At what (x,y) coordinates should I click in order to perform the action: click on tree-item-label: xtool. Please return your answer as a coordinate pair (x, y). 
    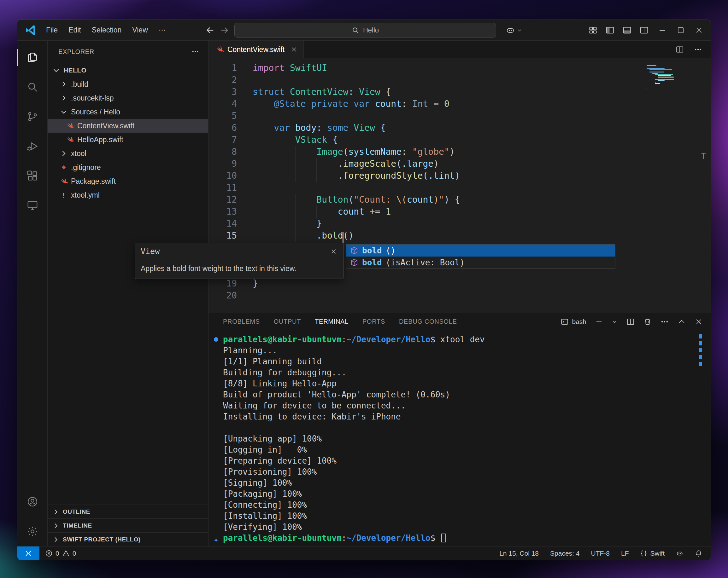
    Looking at the image, I should click on (79, 154).